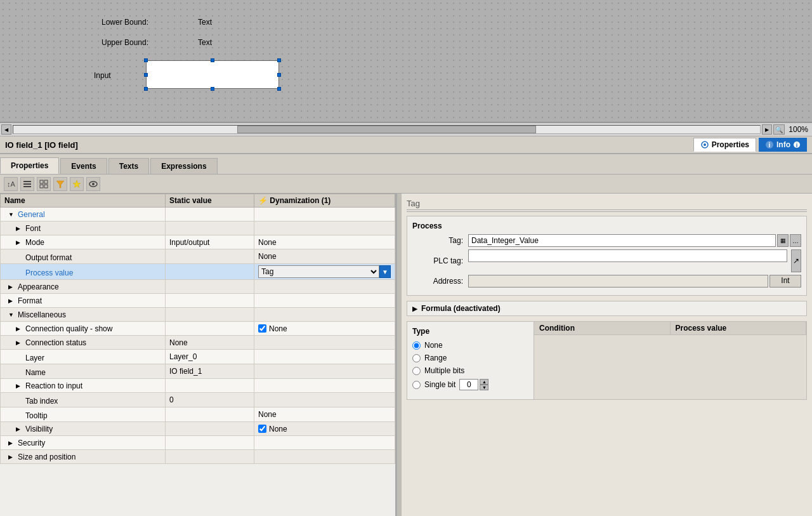 This screenshot has height=516, width=812. I want to click on dynamization-select: TagNone, so click(318, 272).